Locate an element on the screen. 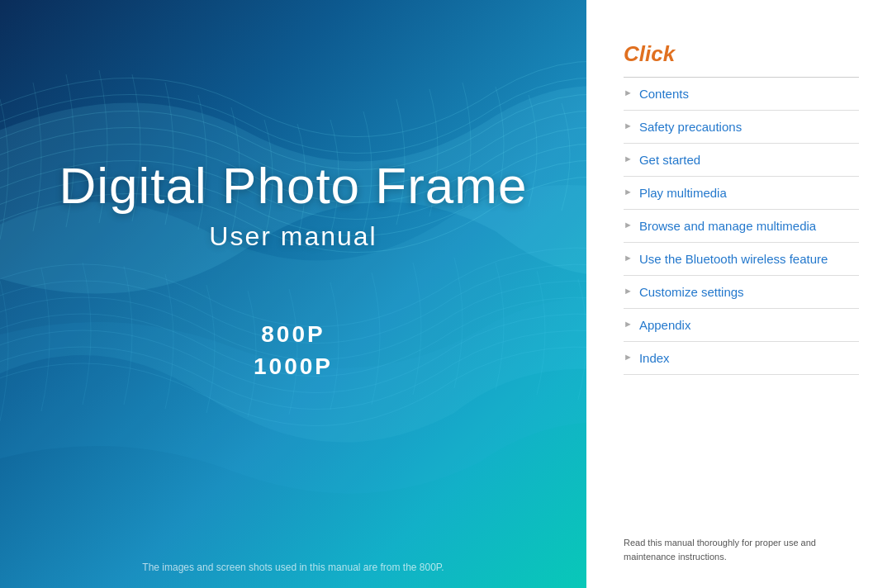 This screenshot has height=588, width=892. nav-item-label: Contents is located at coordinates (664, 94).